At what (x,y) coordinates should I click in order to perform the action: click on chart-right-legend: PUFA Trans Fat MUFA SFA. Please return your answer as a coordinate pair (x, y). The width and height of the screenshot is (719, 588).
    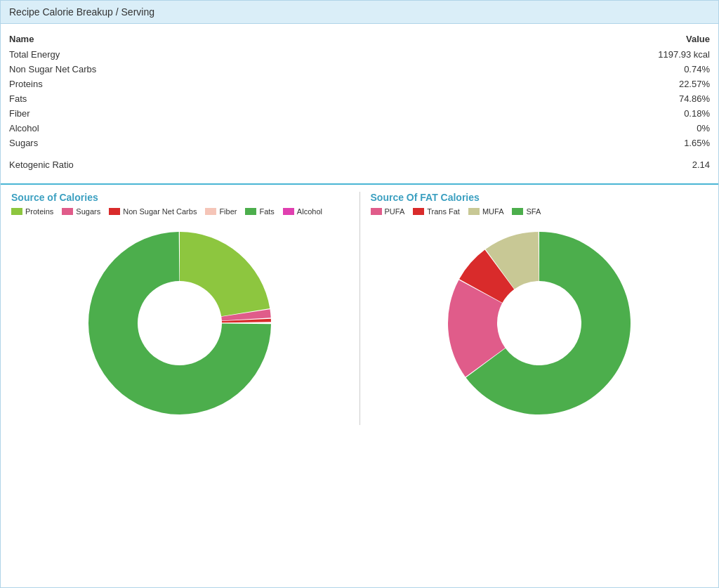
    Looking at the image, I should click on (539, 211).